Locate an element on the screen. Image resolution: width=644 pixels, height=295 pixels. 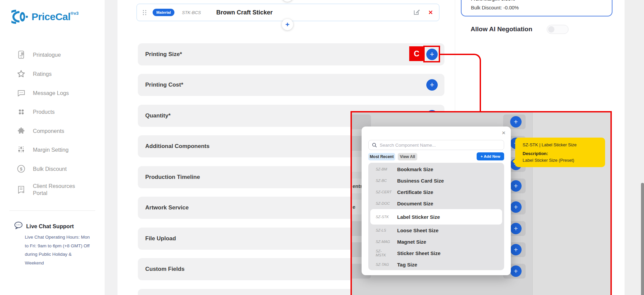
sidebar-item-label: Products is located at coordinates (44, 112).